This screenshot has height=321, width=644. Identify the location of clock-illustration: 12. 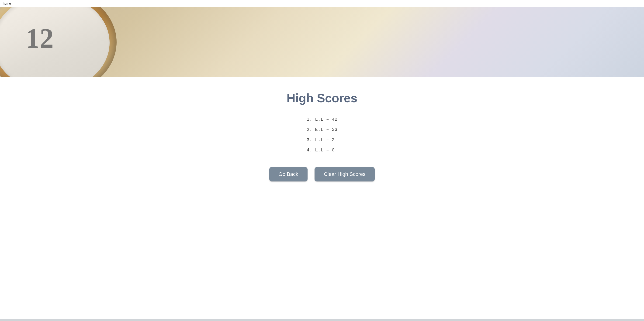
(63, 42).